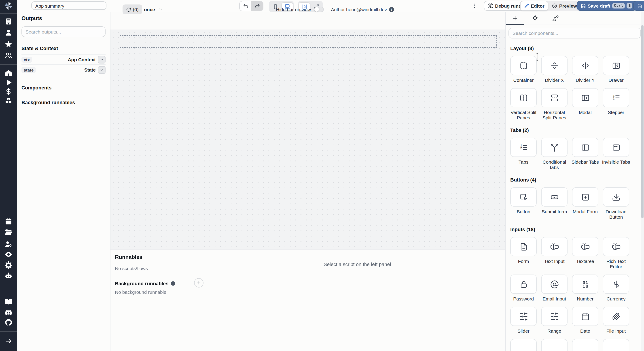  What do you see at coordinates (8, 32) in the screenshot?
I see `sidebar-user-button` at bounding box center [8, 32].